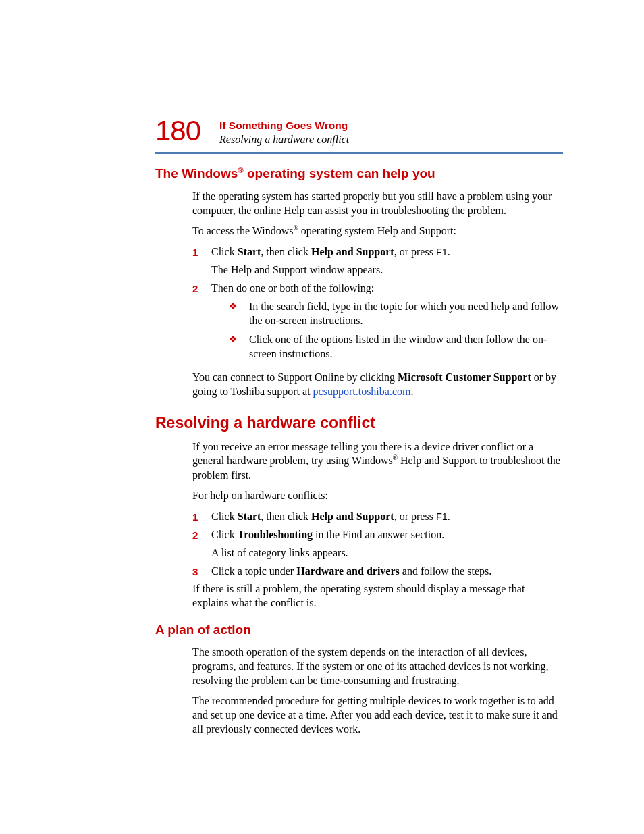  Describe the element at coordinates (359, 132) in the screenshot. I see `page-header: 180 If Something Goes Wrong Resolving a …` at that location.